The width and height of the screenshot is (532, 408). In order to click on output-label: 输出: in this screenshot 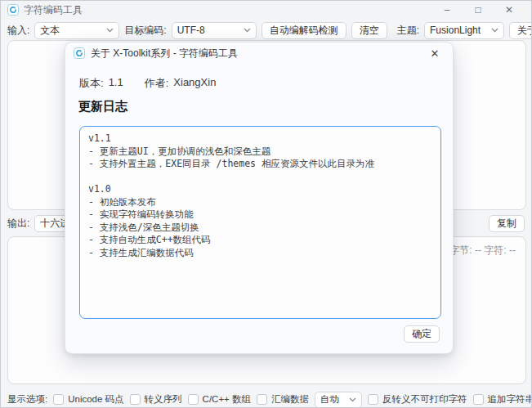, I will do `click(18, 224)`.